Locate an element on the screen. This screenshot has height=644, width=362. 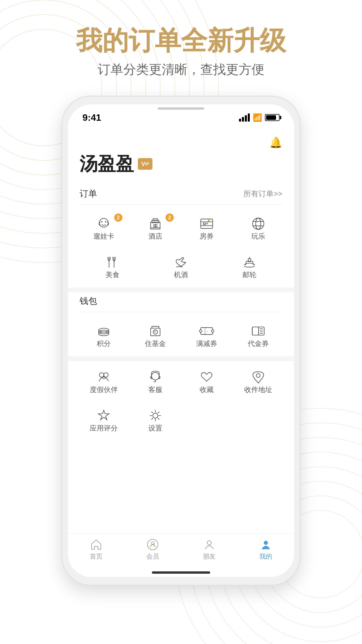
mine-nav-icon is located at coordinates (266, 545).